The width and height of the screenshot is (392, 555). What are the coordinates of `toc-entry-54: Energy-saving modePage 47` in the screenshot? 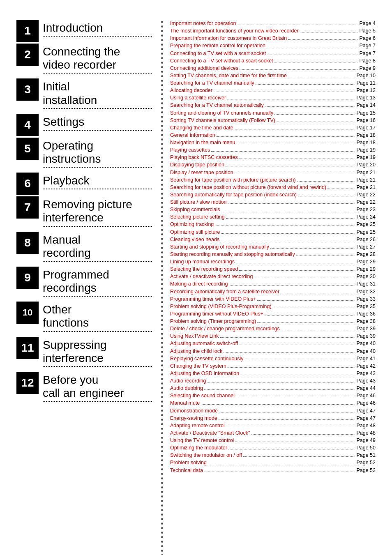 It's located at (273, 418).